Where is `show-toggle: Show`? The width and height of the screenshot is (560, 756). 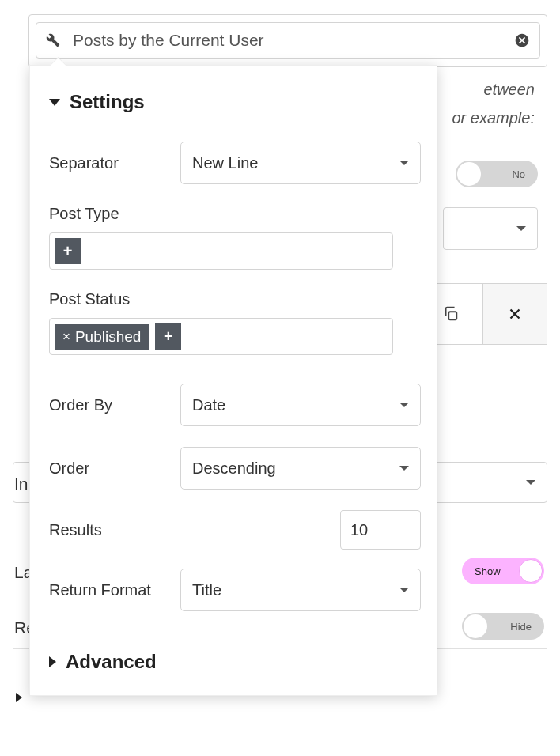
show-toggle: Show is located at coordinates (503, 571).